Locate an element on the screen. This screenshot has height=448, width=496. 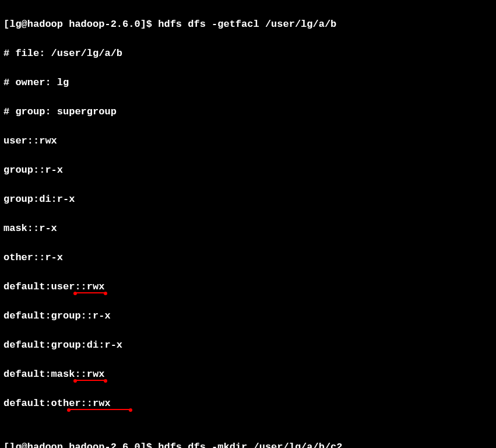
output-line: user::rwx is located at coordinates (248, 141).